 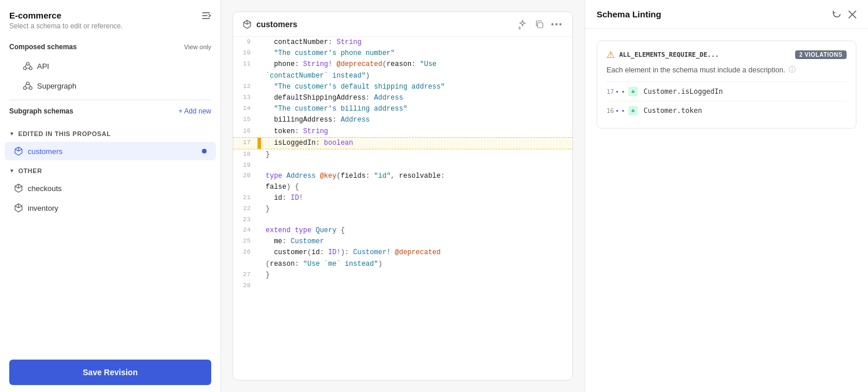 What do you see at coordinates (206, 16) in the screenshot?
I see `collapse-button` at bounding box center [206, 16].